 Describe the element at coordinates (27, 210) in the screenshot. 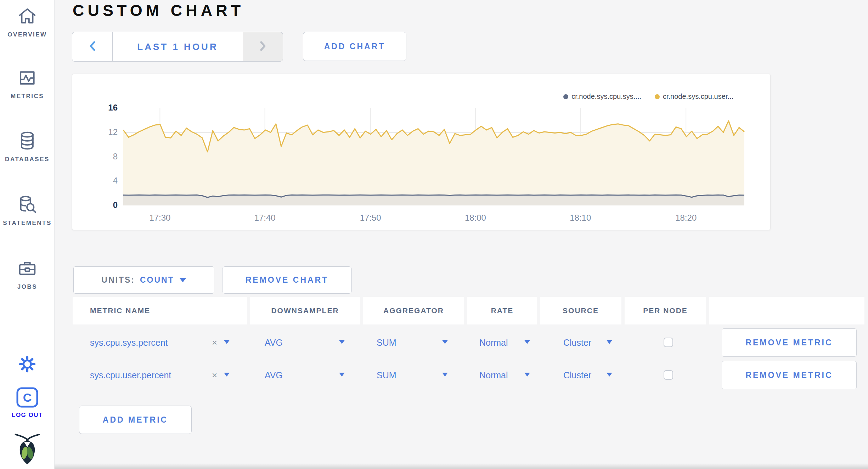

I see `sidebar-item-statements: STATEMENTS` at that location.